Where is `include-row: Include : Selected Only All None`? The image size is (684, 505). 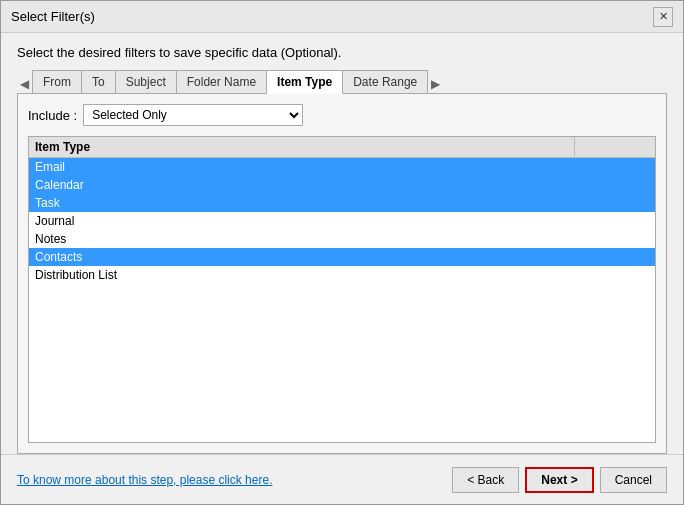 include-row: Include : Selected Only All None is located at coordinates (342, 115).